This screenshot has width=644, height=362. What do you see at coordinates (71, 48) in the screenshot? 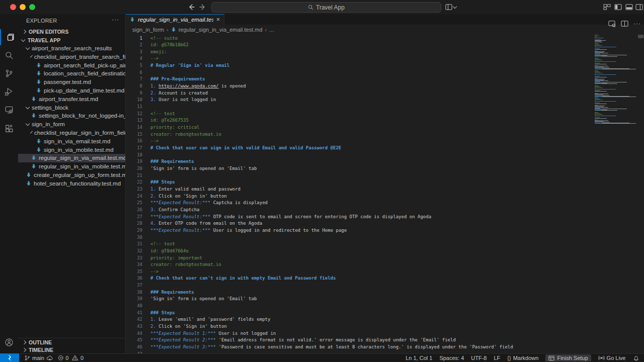
I see `tree-item-airport-transfer-search-results: airport_transfer_search_results` at bounding box center [71, 48].